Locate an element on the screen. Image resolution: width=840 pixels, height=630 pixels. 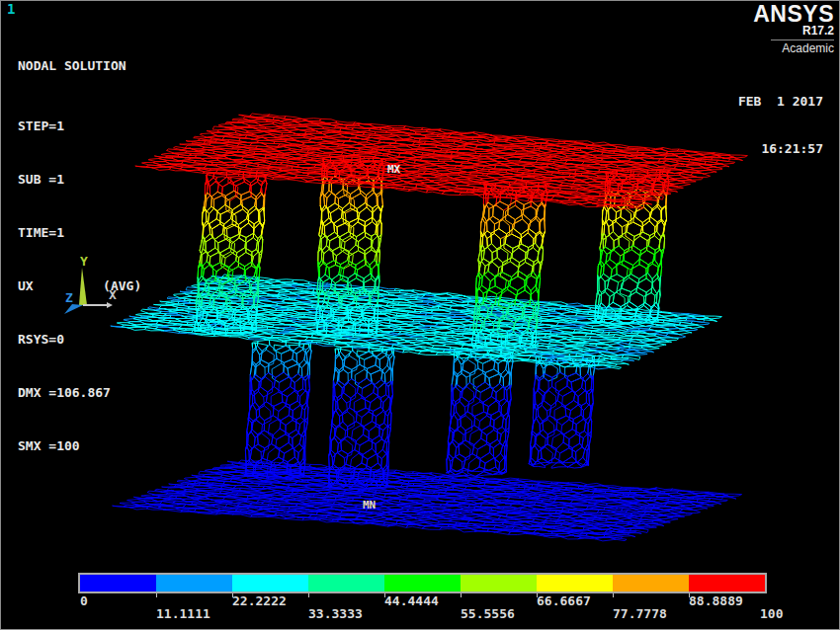
legend-value-label: 55.5556 is located at coordinates (488, 614).